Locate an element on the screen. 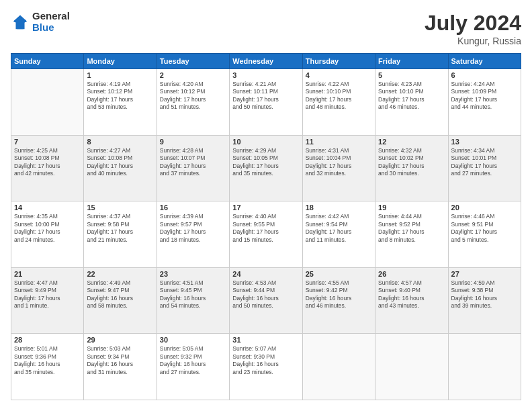  day-info: Sunrise: 4:34 AMSunset: 10:01 PMDaylight… is located at coordinates (485, 163).